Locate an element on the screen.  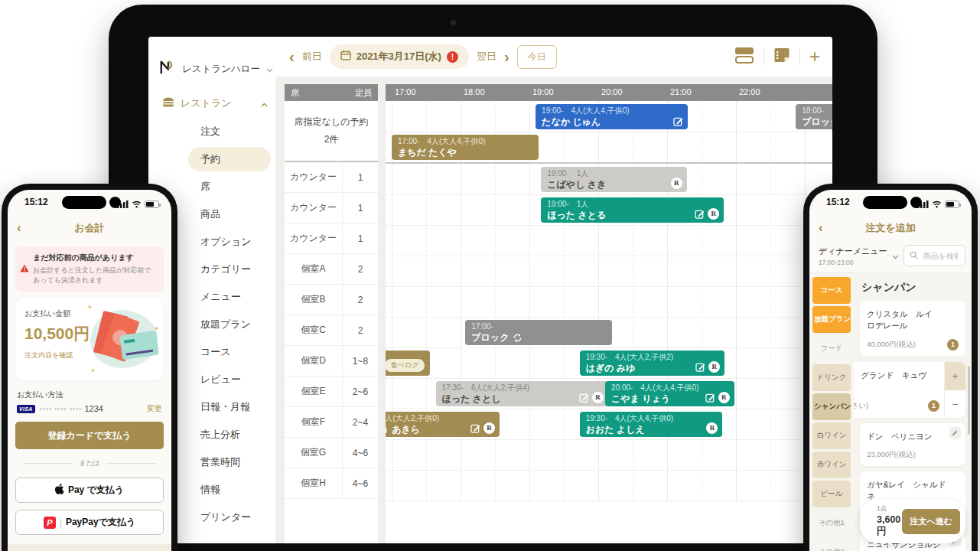
seat-row: 個室A 2 is located at coordinates (331, 269).